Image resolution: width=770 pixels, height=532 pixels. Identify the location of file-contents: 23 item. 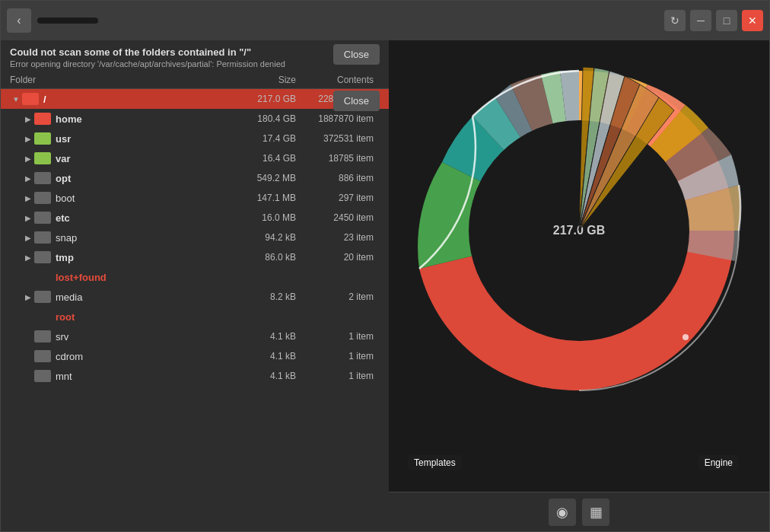
(338, 237).